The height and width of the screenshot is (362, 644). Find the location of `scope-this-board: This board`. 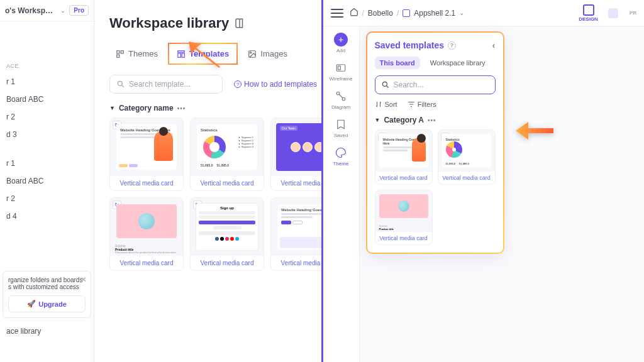

scope-this-board: This board is located at coordinates (397, 63).